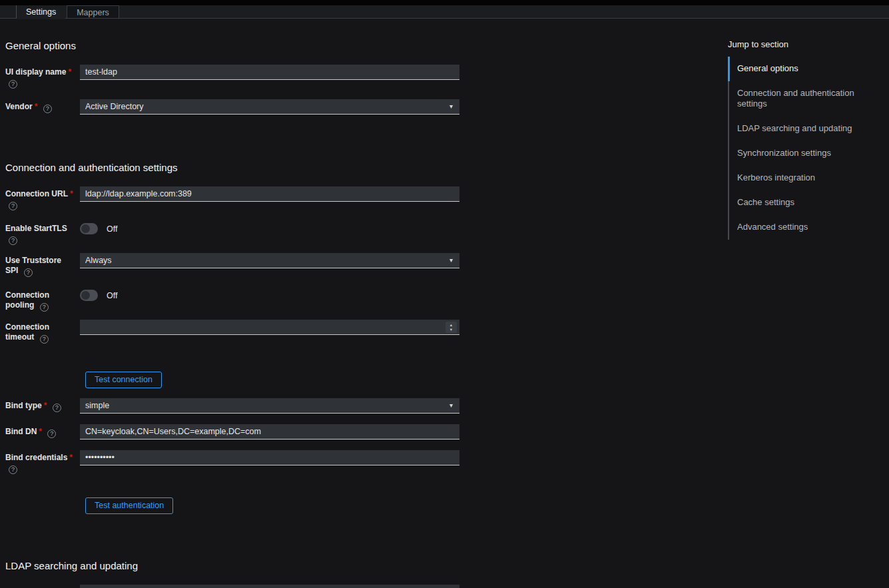 The image size is (889, 588). I want to click on field-row-vendor: Vendor* ? Active Directory ▾, so click(236, 107).